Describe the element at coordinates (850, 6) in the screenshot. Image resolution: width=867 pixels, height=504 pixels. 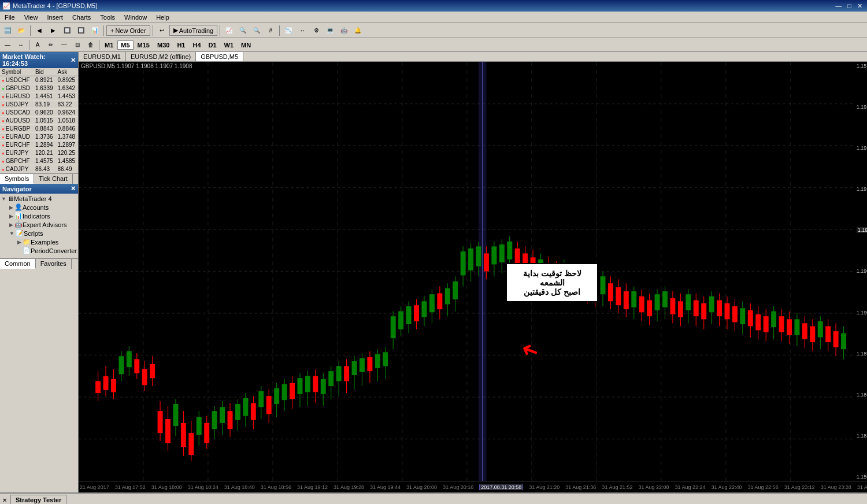
I see `maximize-button: □` at that location.